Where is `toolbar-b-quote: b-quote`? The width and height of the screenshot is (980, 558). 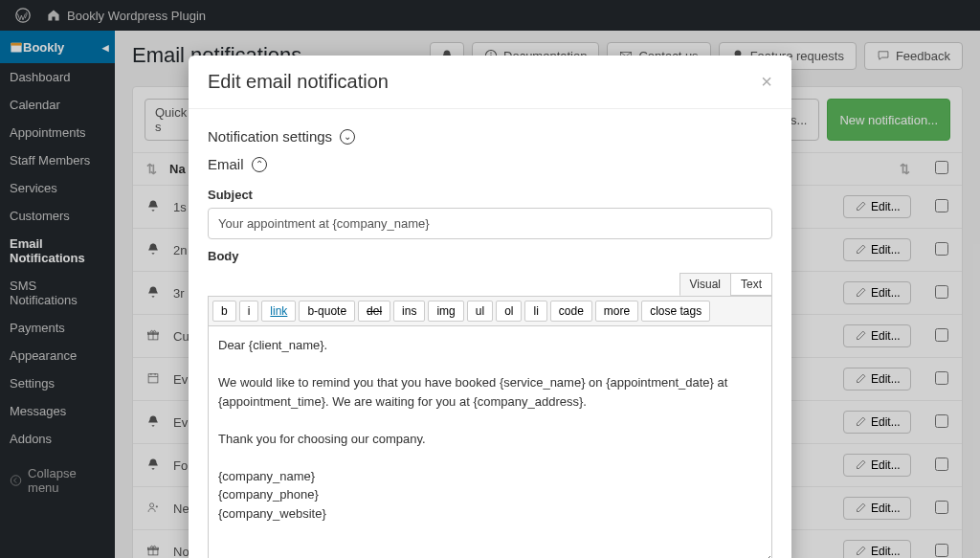
toolbar-b-quote: b-quote is located at coordinates (327, 311).